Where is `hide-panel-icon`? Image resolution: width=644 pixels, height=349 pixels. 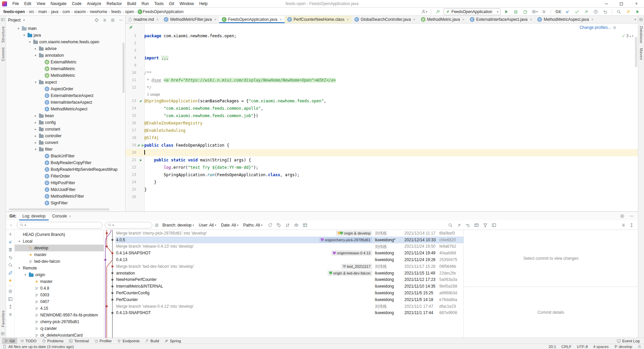 hide-panel-icon is located at coordinates (121, 20).